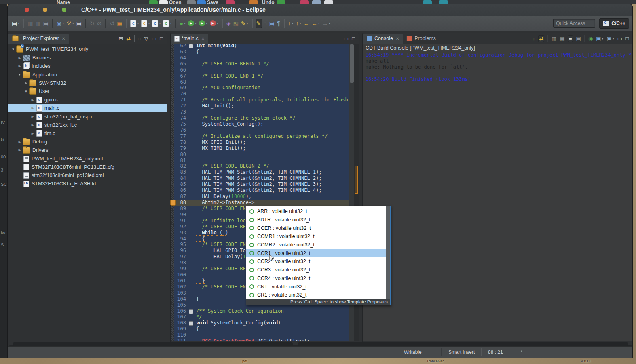  I want to click on popup-scrollbar, so click(388, 252).